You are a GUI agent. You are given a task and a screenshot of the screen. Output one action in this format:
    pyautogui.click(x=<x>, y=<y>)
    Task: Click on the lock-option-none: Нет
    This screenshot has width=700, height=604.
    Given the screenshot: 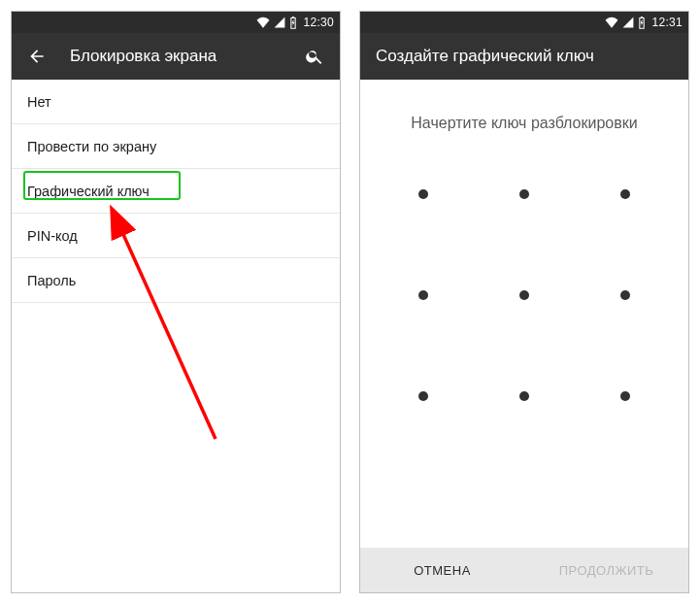 What is the action you would take?
    pyautogui.click(x=176, y=102)
    